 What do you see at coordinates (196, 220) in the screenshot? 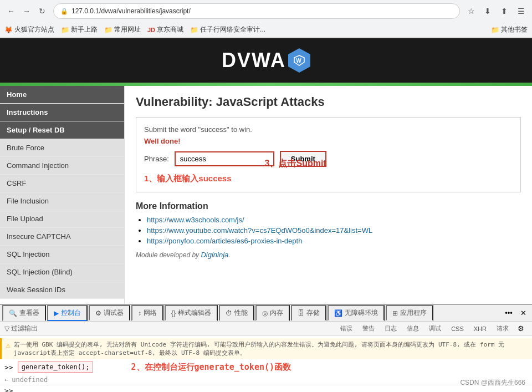
I see `link-w3schools: https://www.w3schools.com/js/` at bounding box center [196, 220].